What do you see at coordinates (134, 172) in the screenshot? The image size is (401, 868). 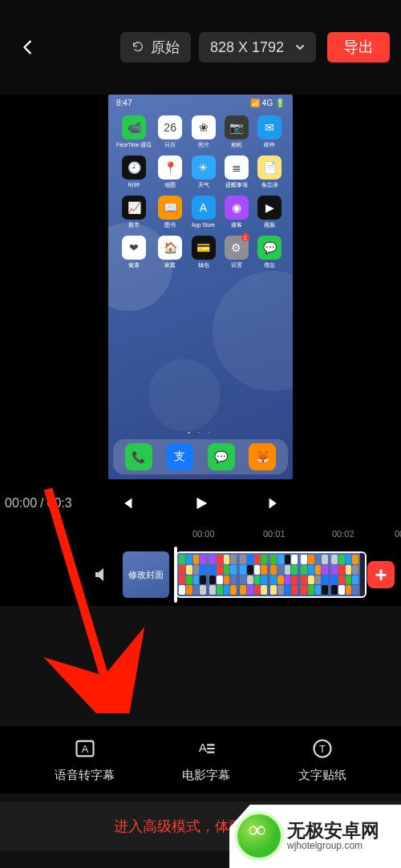 I see `preview-app: 🕘时钟` at bounding box center [134, 172].